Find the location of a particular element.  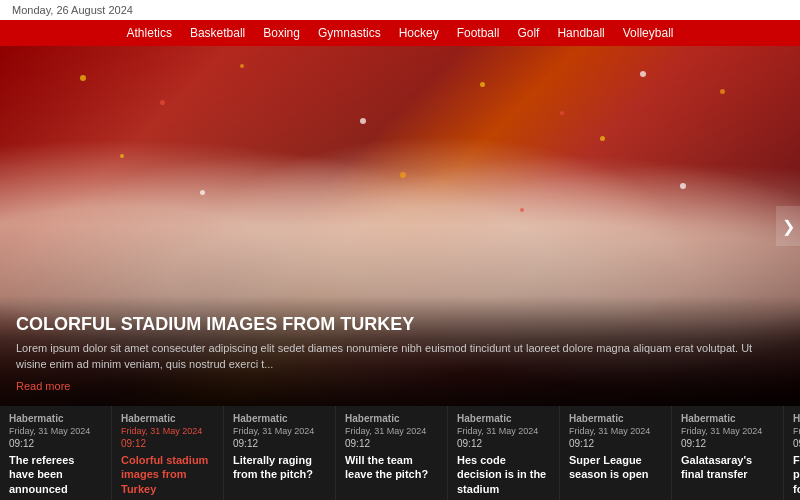

news-headline: Colorful stadium images from Turkey is located at coordinates (168, 474).